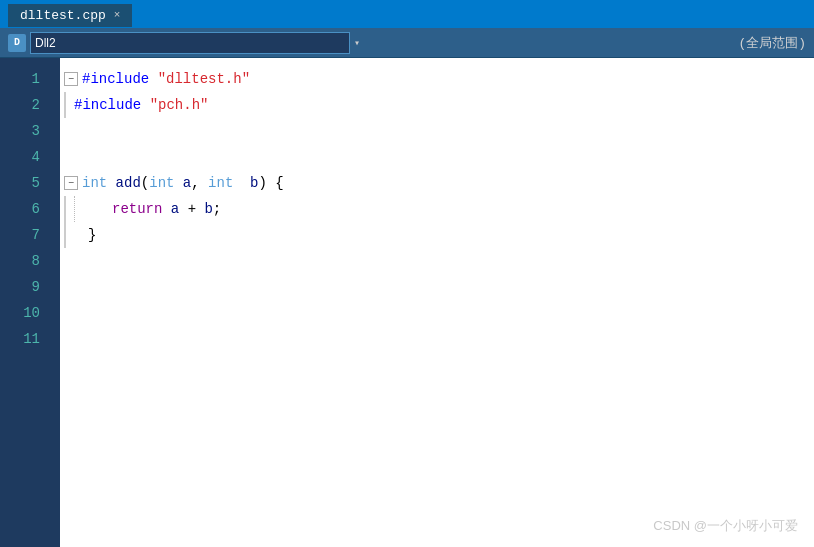  What do you see at coordinates (24, 183) in the screenshot?
I see `line-num-5: 5` at bounding box center [24, 183].